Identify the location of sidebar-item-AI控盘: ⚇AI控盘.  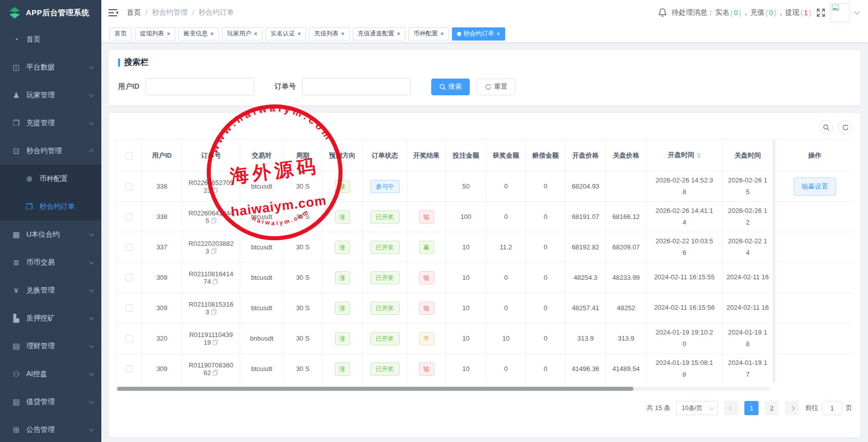
(51, 374).